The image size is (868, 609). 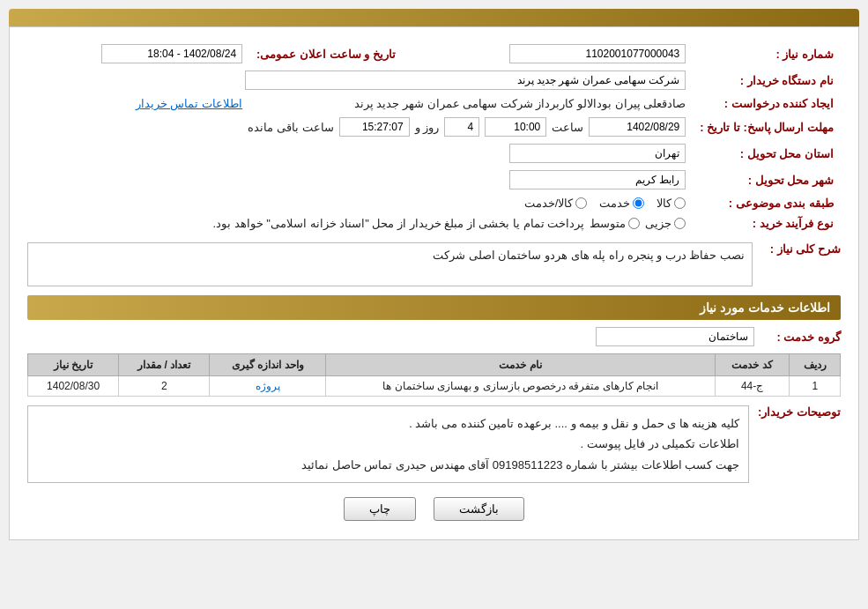 What do you see at coordinates (74, 365) in the screenshot?
I see `col-tarikheNiaz: تاریخ نیاز` at bounding box center [74, 365].